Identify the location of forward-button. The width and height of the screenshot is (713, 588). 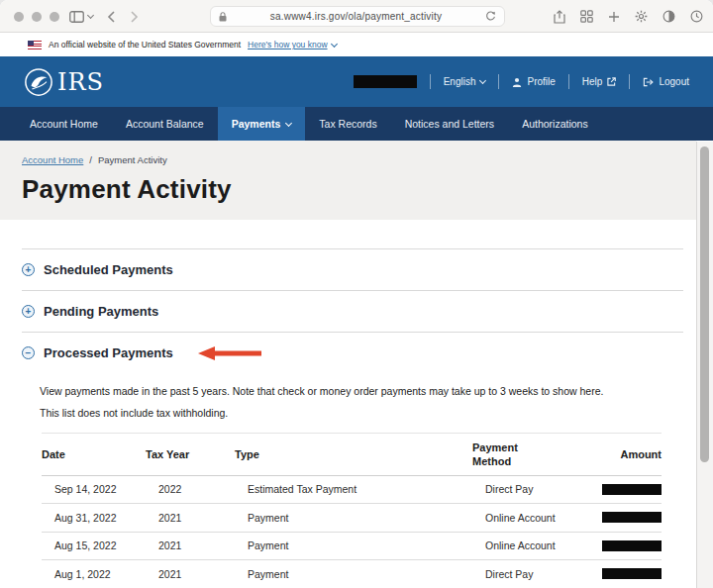
(135, 17).